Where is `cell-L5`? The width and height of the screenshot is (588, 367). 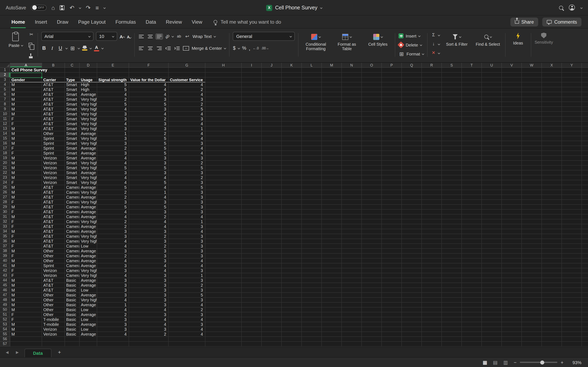 cell-L5 is located at coordinates (312, 90).